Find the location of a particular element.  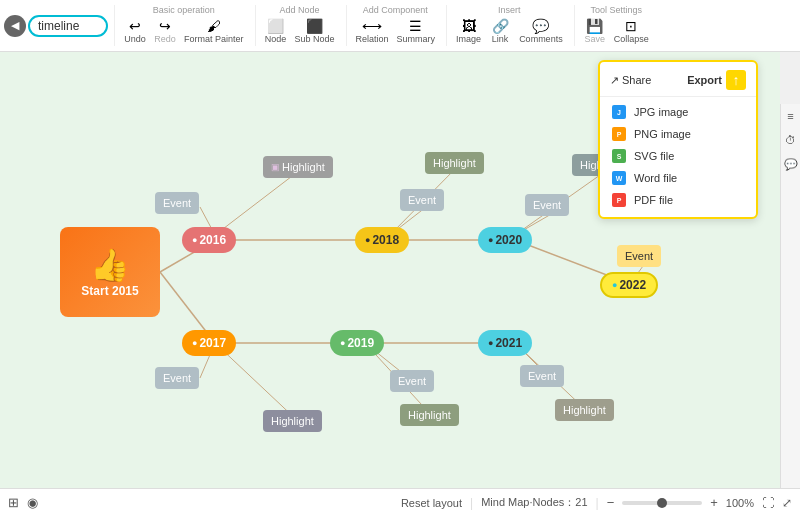

export-header: ↗ Share Export ↑ is located at coordinates (678, 82).